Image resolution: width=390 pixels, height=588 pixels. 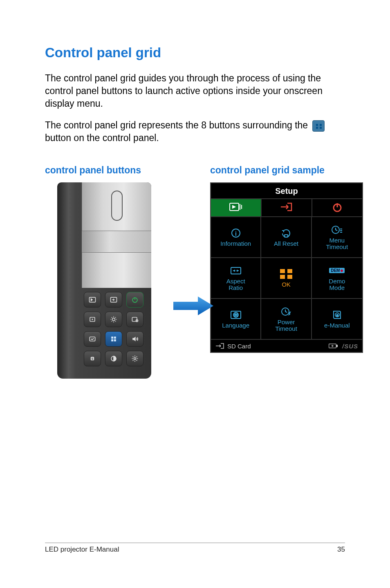 What do you see at coordinates (92, 300) in the screenshot?
I see `remote-btn-media-icon` at bounding box center [92, 300].